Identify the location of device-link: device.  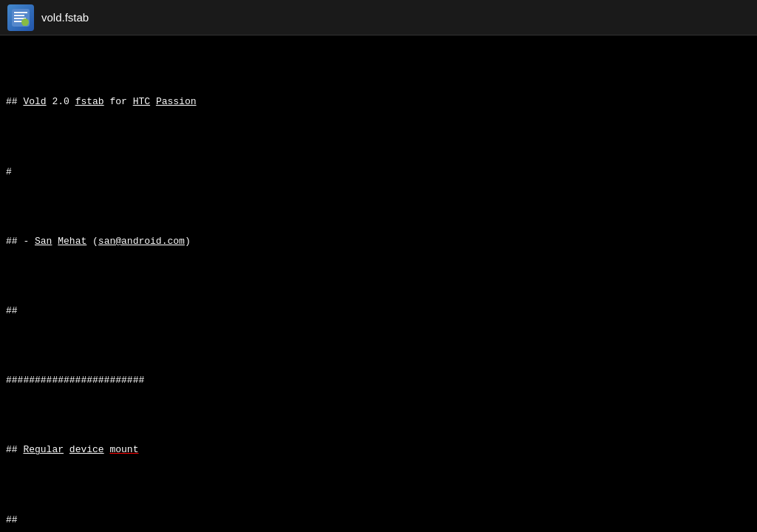
(87, 449).